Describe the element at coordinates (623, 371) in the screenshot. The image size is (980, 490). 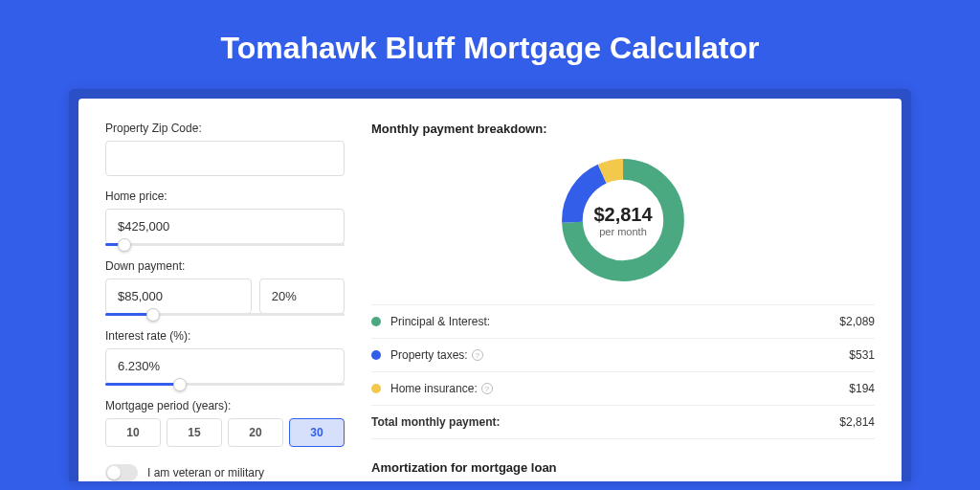
I see `breakdown-list: Principal & Interest: $2,089 Property ta…` at that location.